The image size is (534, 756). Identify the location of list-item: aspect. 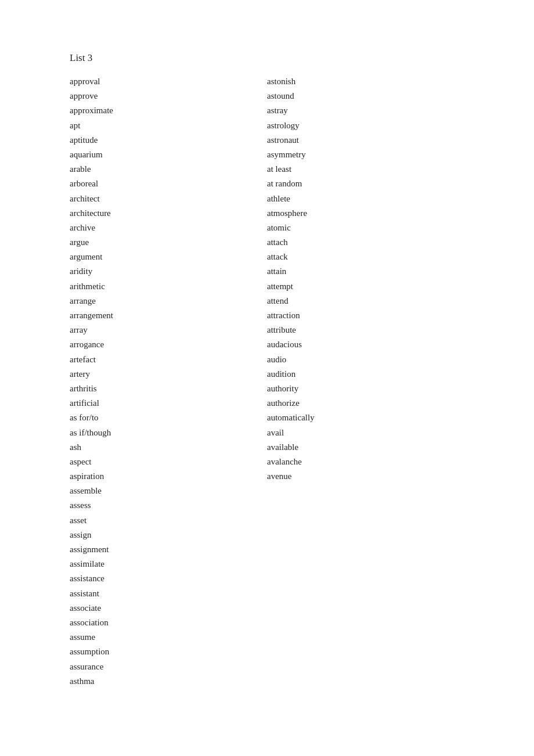
(168, 462).